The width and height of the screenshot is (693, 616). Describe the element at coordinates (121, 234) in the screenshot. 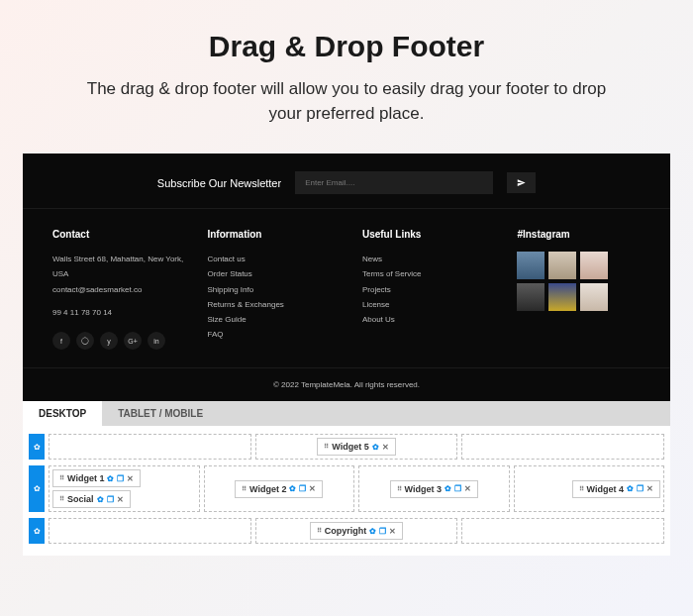

I see `contact-title: Contact` at that location.